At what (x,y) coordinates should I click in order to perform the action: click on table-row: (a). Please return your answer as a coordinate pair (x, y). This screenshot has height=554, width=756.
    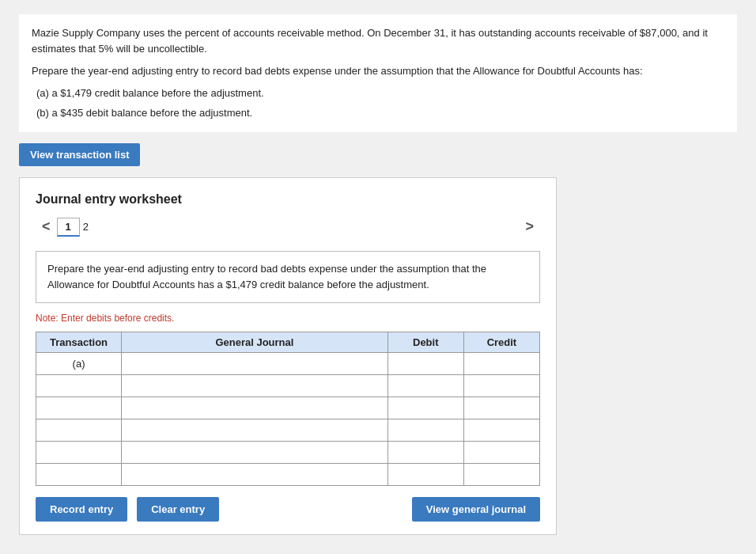
    Looking at the image, I should click on (288, 363).